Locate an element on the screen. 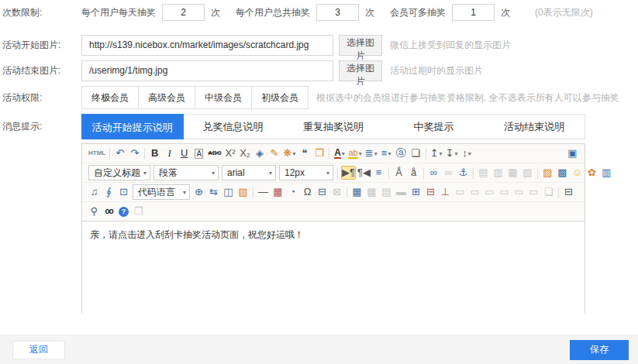  image-float-left-icon: ▤ is located at coordinates (484, 173).